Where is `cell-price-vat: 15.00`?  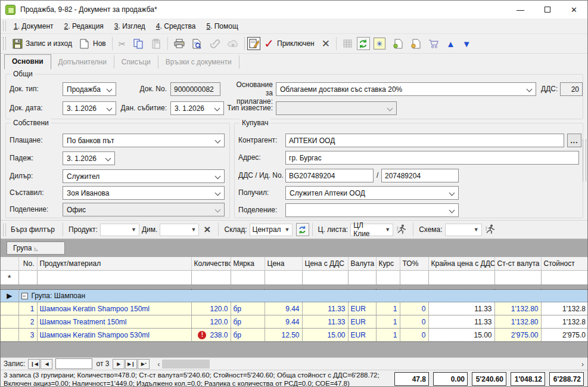 cell-price-vat: 15.00 is located at coordinates (325, 335).